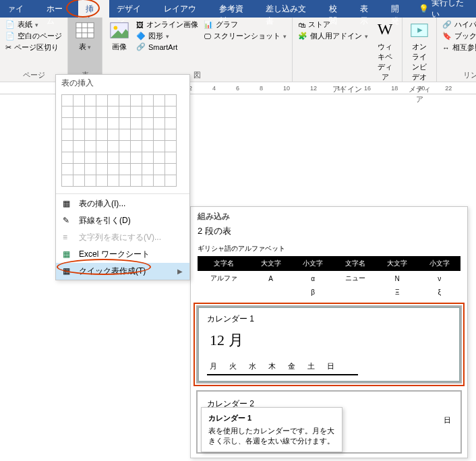 The image size is (476, 461). Describe the element at coordinates (102, 204) in the screenshot. I see `insert-table-label: 表の挿入(I)...` at that location.